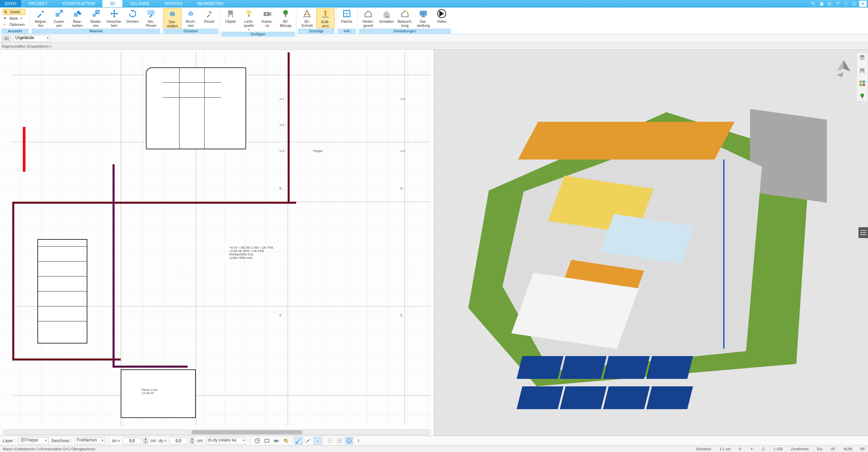  I want to click on bitmap3d-label: 3D- Bitmap, so click(286, 23).